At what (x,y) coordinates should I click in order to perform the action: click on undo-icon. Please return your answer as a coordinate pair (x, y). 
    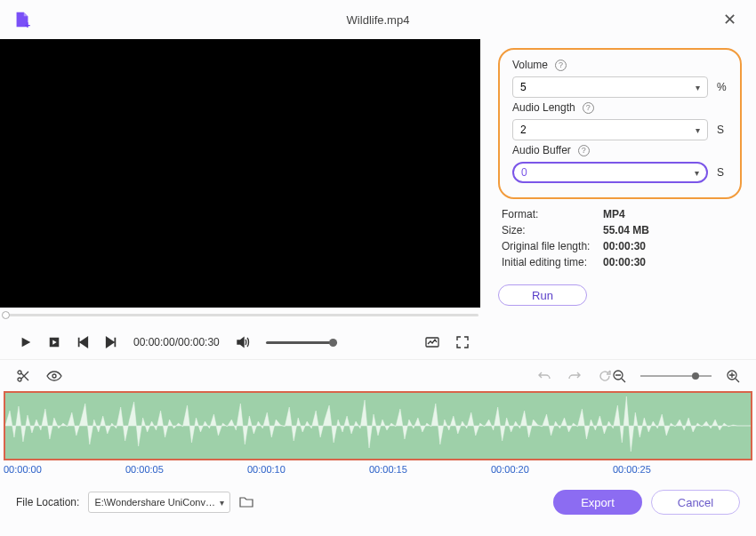
    Looking at the image, I should click on (544, 376).